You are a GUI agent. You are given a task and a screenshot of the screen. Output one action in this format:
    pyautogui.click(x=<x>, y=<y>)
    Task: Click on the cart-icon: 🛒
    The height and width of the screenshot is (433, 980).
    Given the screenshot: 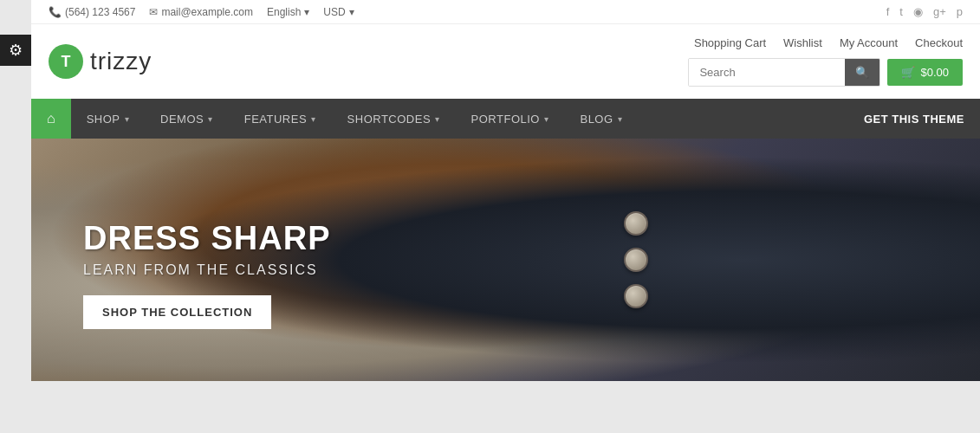 What is the action you would take?
    pyautogui.click(x=908, y=73)
    